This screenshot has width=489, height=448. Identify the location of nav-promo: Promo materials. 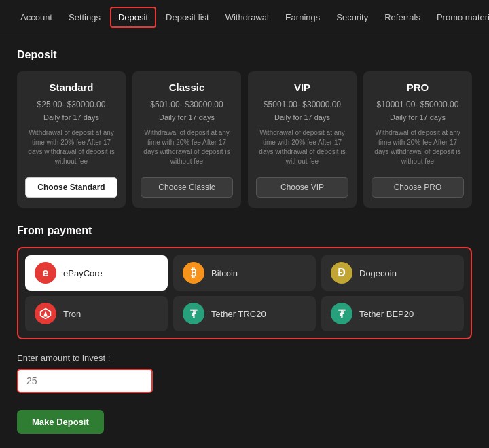
(459, 18).